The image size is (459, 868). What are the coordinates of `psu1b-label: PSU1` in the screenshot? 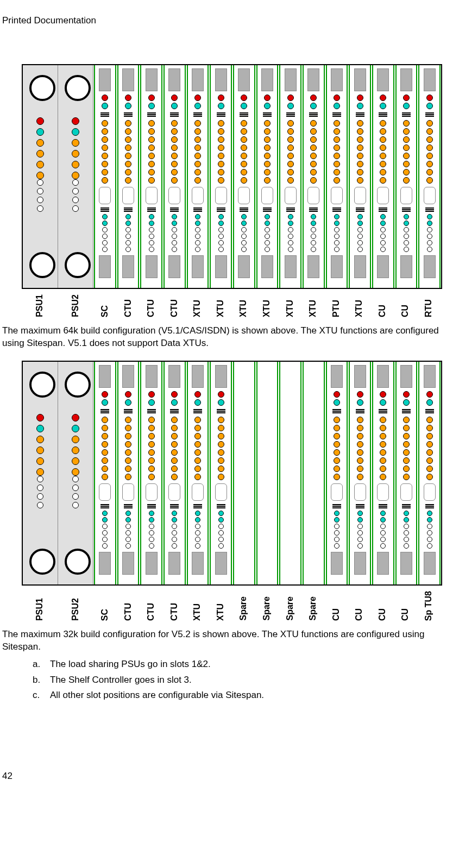 It's located at (40, 609).